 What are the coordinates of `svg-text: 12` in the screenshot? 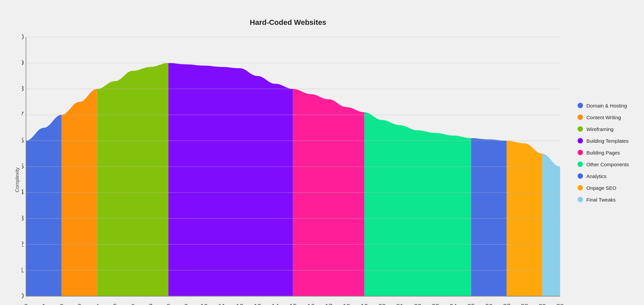 It's located at (239, 304).